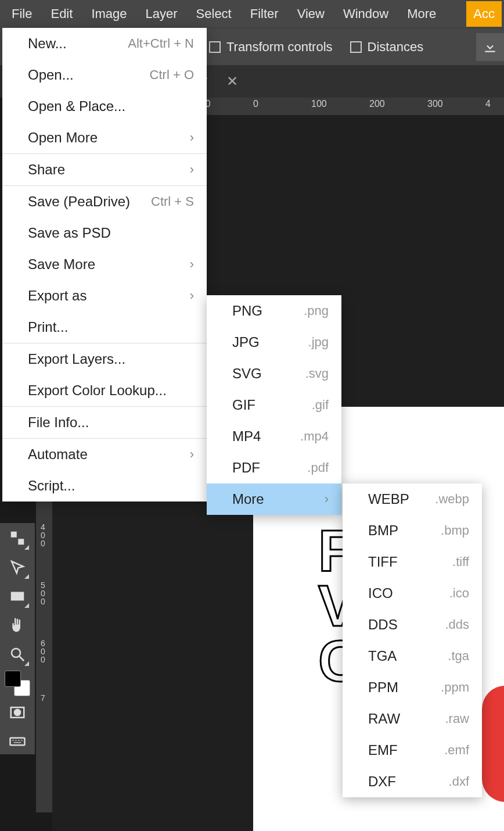 Image resolution: width=504 pixels, height=831 pixels. I want to click on more-menu-item-bmp: BMP.bmp, so click(412, 531).